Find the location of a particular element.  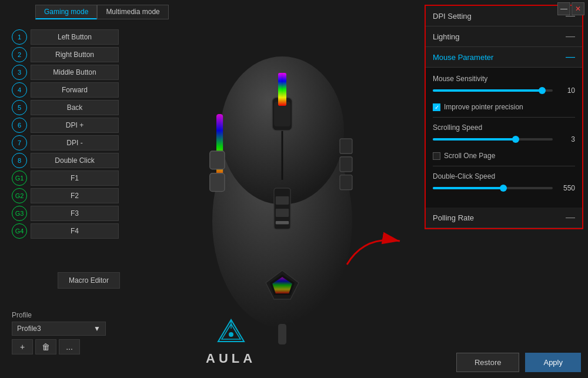

button-label: Forward is located at coordinates (75, 90).